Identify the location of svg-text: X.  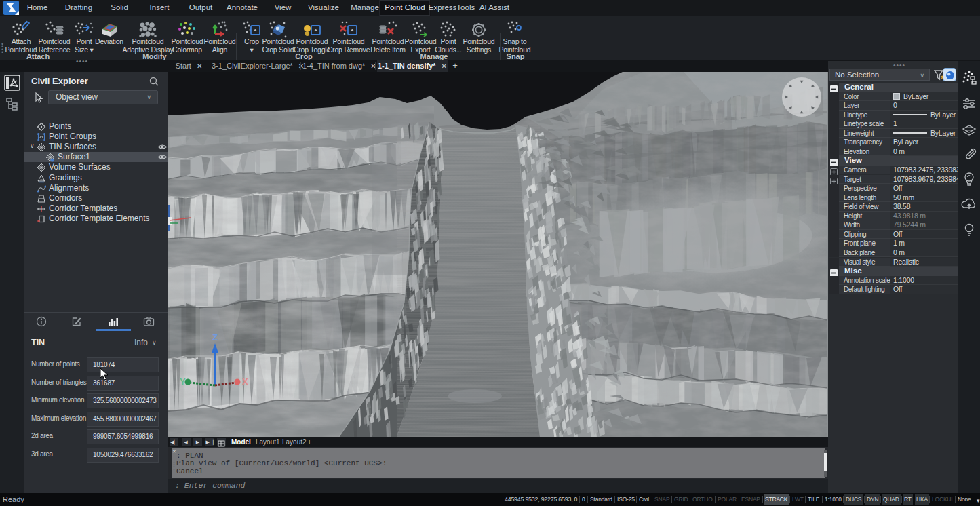
(246, 381).